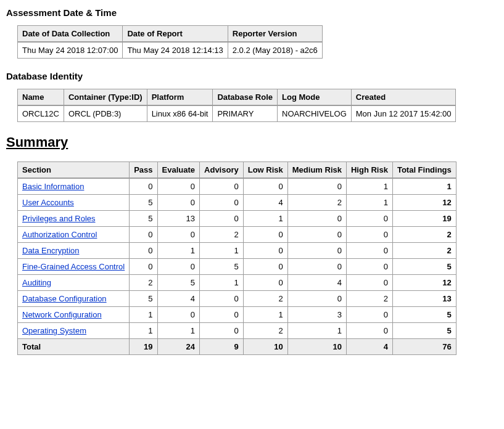 Image resolution: width=504 pixels, height=429 pixels. I want to click on table-row: Operating System1102105, so click(237, 331).